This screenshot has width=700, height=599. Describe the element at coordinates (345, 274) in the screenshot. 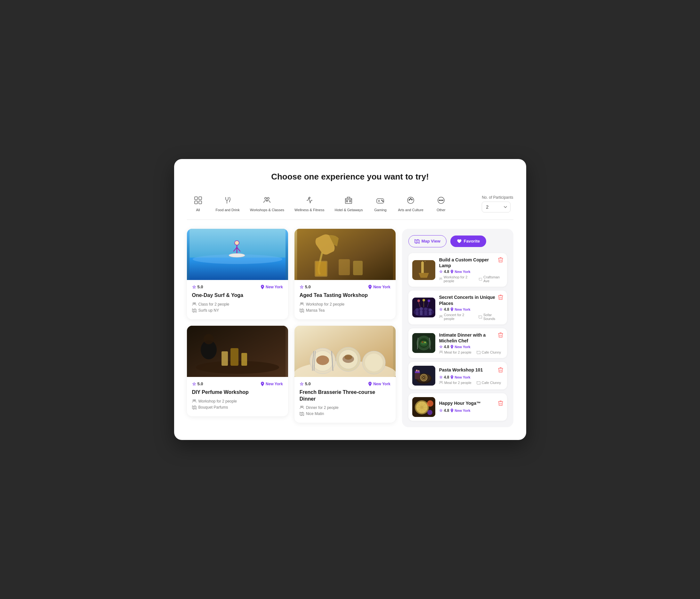

I see `exp-card-aged-tea: ☆ 5.0 New York Aged Tea Tasting Workshop…` at that location.